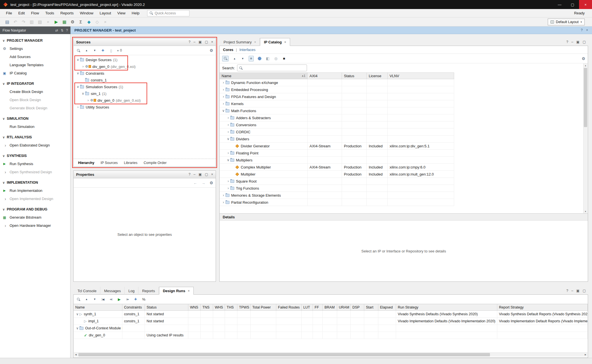  I want to click on flow-item-generate-block-design: Generate Block Design, so click(35, 108).